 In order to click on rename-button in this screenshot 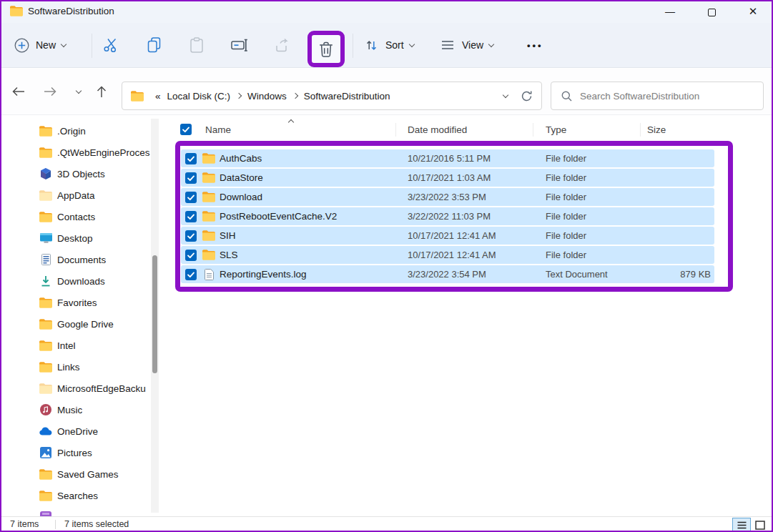, I will do `click(240, 45)`.